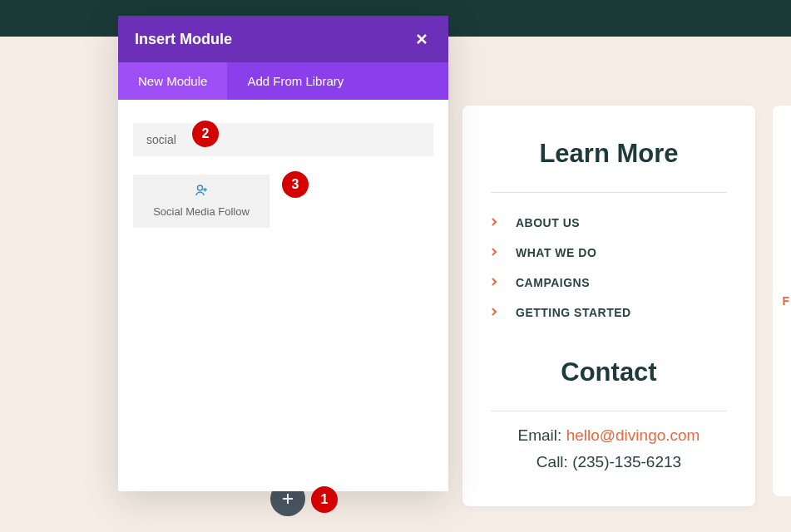 Image resolution: width=791 pixels, height=532 pixels. What do you see at coordinates (609, 372) in the screenshot?
I see `contact-heading: Contact` at bounding box center [609, 372].